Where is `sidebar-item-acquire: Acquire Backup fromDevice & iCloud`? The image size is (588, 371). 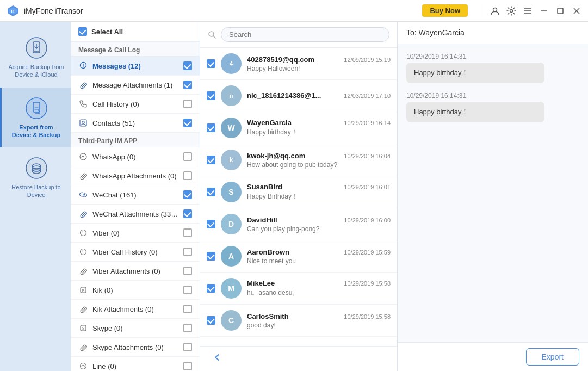
sidebar-item-acquire: Acquire Backup fromDevice & iCloud is located at coordinates (35, 58).